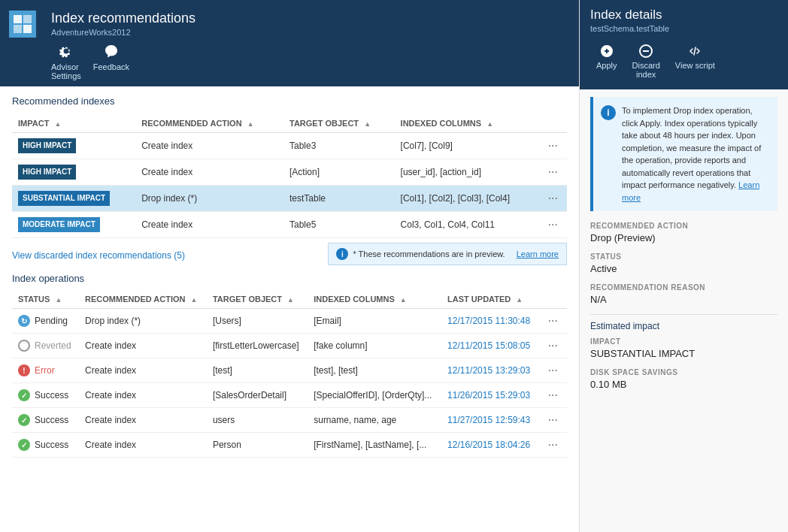  I want to click on ops-col-updated: LAST UPDATED ▲, so click(490, 299).